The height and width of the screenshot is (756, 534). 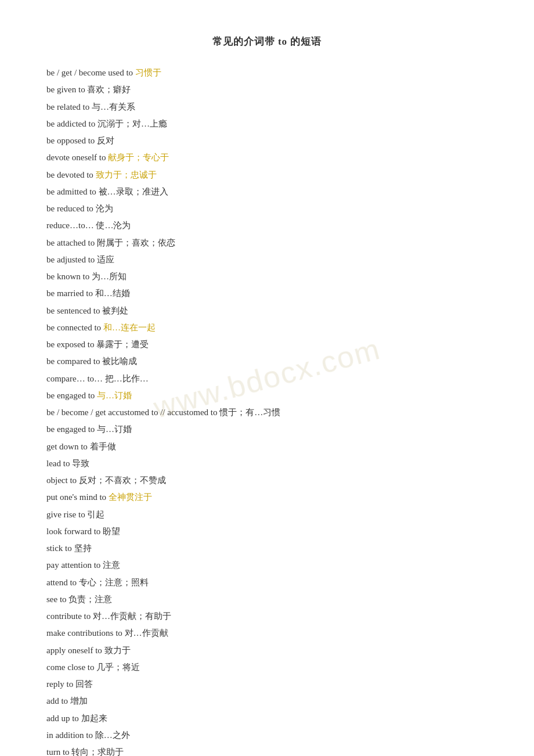 What do you see at coordinates (91, 73) in the screenshot?
I see `phrase-english: be / get / become used to` at bounding box center [91, 73].